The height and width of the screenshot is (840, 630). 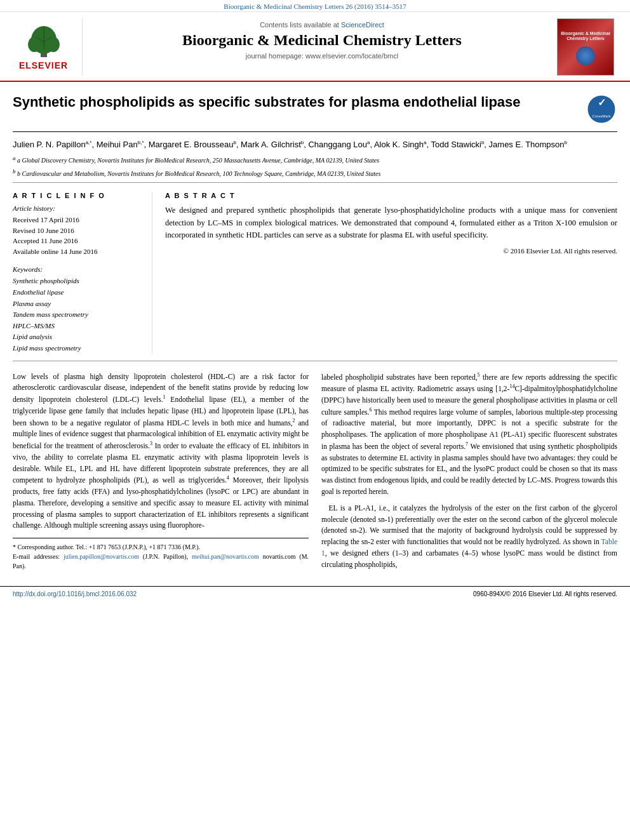 I want to click on crossmark-badge: ✓ CrossMark, so click(x=601, y=109).